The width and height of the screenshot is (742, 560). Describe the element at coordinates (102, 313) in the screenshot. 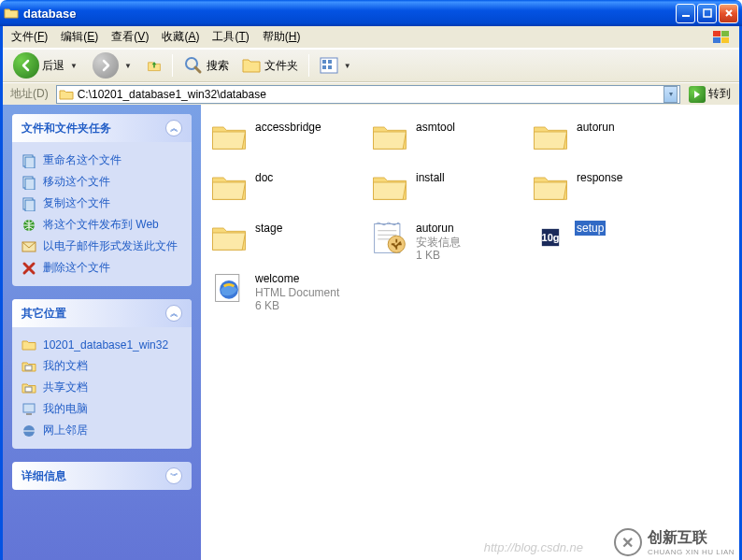

I see `panel-header-places: 其它位置 ︽` at that location.